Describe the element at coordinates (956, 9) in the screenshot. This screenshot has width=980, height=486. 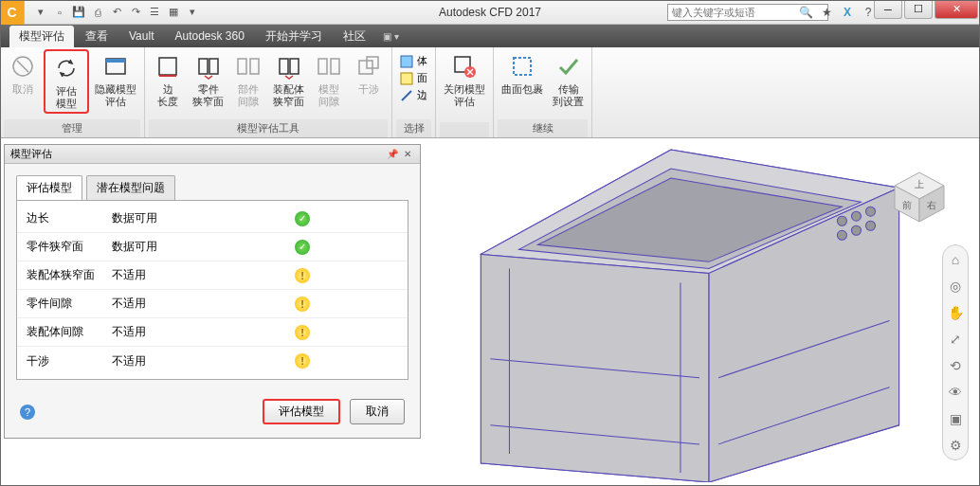
I see `close-button: ✕` at that location.